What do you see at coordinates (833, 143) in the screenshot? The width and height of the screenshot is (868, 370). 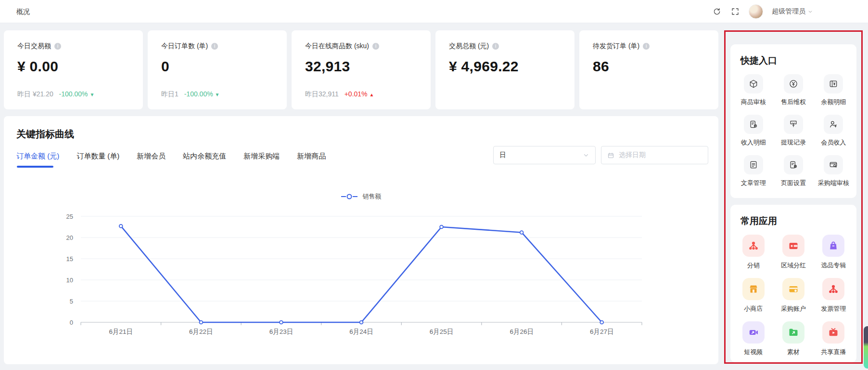 I see `quick-entry-label: 会员收入` at bounding box center [833, 143].